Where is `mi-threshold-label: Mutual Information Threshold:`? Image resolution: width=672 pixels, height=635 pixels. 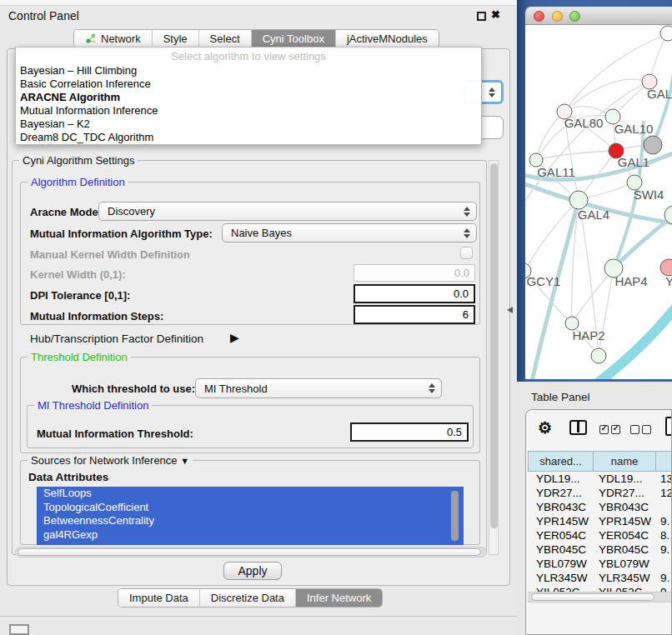 mi-threshold-label: Mutual Information Threshold: is located at coordinates (115, 433).